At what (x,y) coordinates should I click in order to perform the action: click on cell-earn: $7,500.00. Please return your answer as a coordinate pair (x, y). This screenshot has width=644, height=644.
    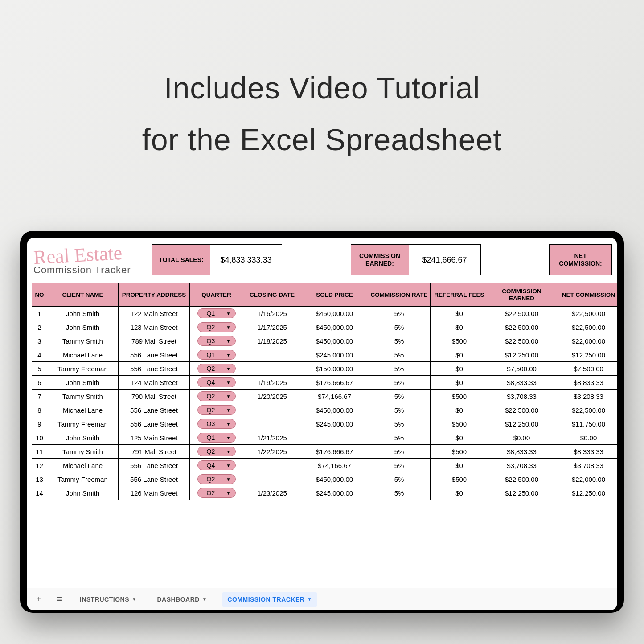
    Looking at the image, I should click on (522, 369).